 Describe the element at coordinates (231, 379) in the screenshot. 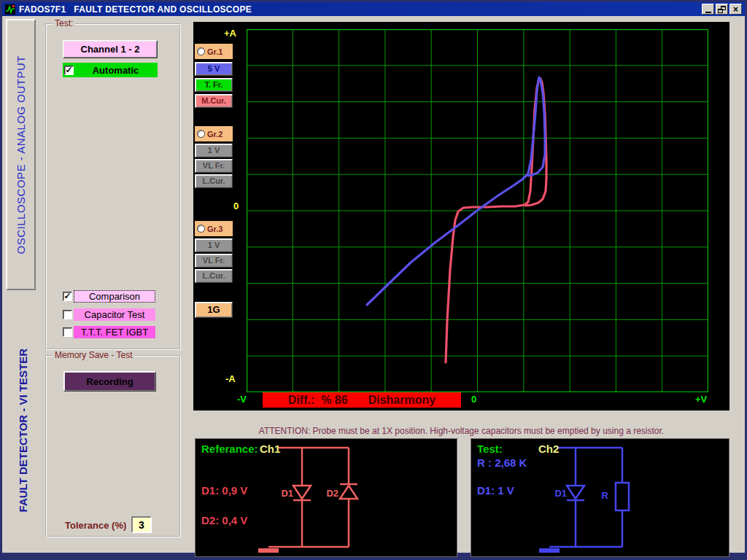

I see `axis-label-minus-a: -A` at that location.